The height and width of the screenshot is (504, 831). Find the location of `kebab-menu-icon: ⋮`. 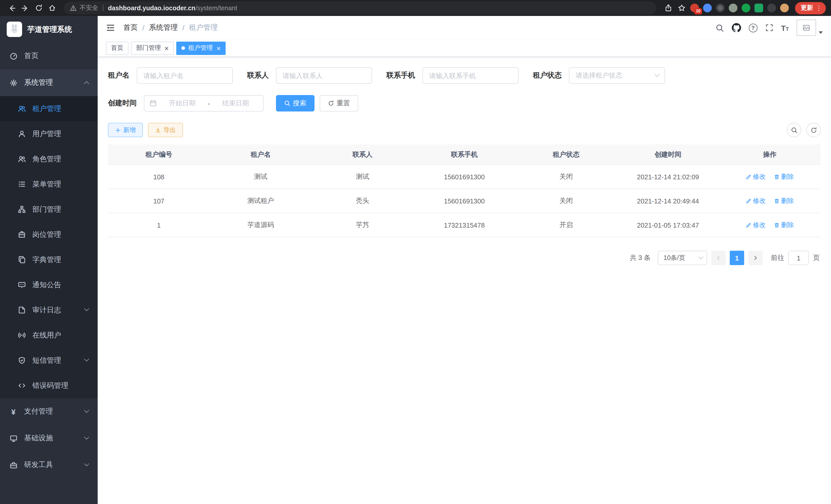

kebab-menu-icon: ⋮ is located at coordinates (819, 8).